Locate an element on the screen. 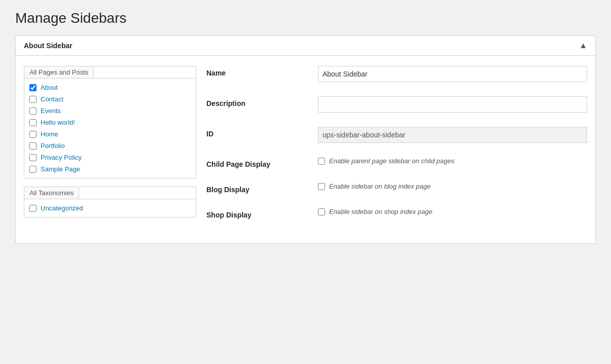  page-title: Manage Sidebars is located at coordinates (305, 18).